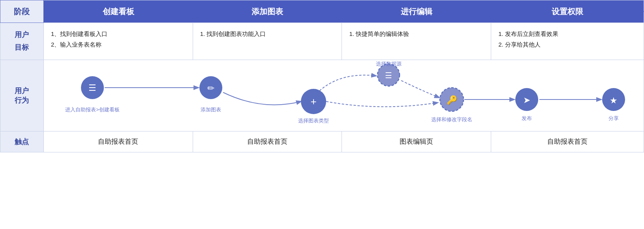  I want to click on node-publish-label: 发布, so click(527, 118).